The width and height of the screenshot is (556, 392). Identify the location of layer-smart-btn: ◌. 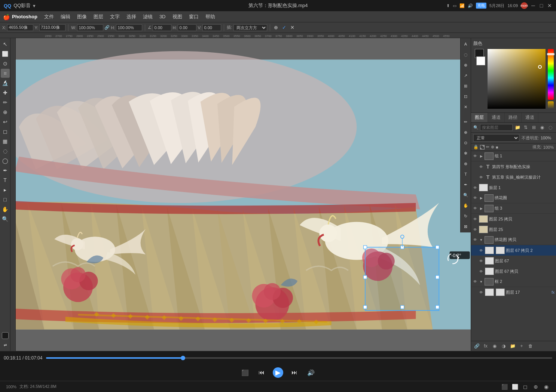
(550, 127).